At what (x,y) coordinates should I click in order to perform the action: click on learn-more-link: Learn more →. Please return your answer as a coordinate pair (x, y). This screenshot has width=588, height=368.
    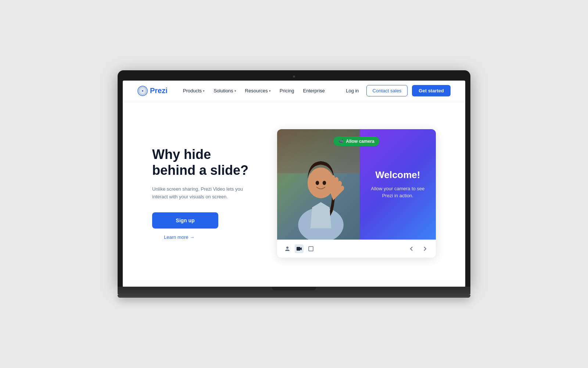
    Looking at the image, I should click on (204, 237).